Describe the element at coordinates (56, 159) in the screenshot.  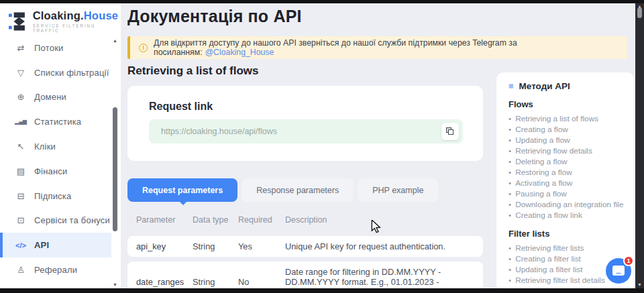
I see `sidebar-menu: ⇄Потоки▽Списки фільтрації⊕Домени▂▄▆Стати…` at that location.